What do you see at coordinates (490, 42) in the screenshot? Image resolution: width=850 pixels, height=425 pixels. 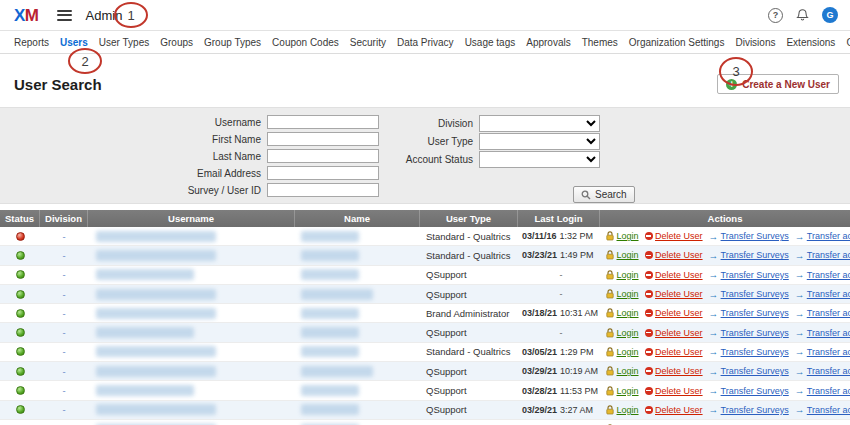 I see `nav-item-usage-tags: Usage tags` at bounding box center [490, 42].